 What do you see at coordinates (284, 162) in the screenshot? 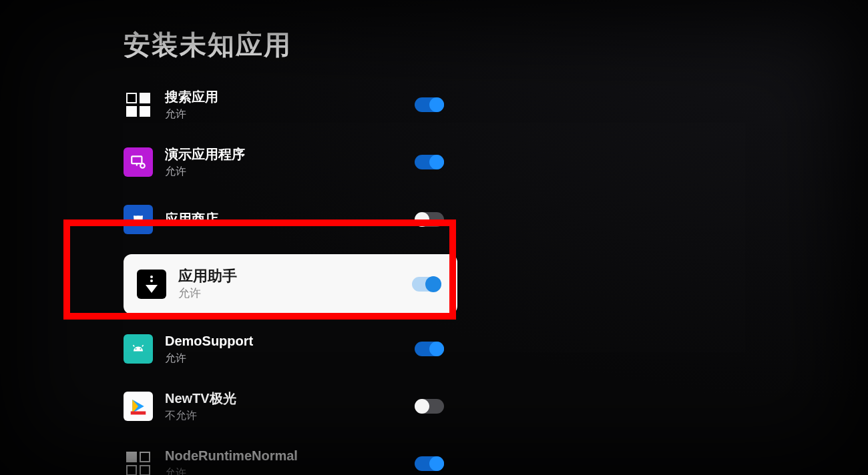
I see `app-row-demo: 演示应用程序 允许` at bounding box center [284, 162].